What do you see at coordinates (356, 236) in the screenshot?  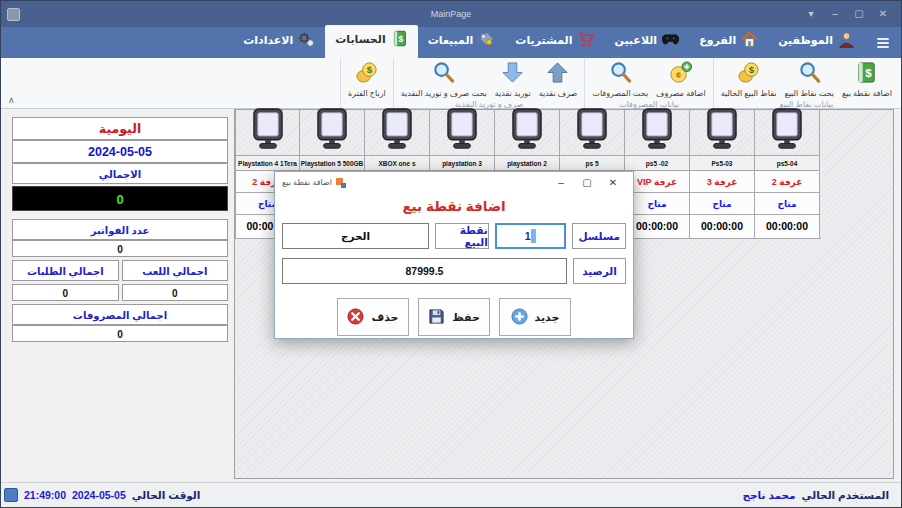 I see `pos-name-input: الحرج` at bounding box center [356, 236].